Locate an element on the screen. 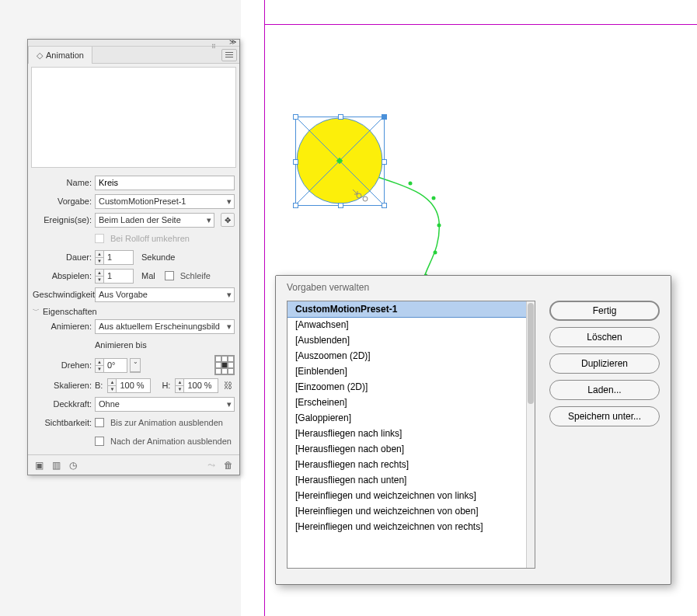  preset-item: [Anwachsen] is located at coordinates (411, 325).